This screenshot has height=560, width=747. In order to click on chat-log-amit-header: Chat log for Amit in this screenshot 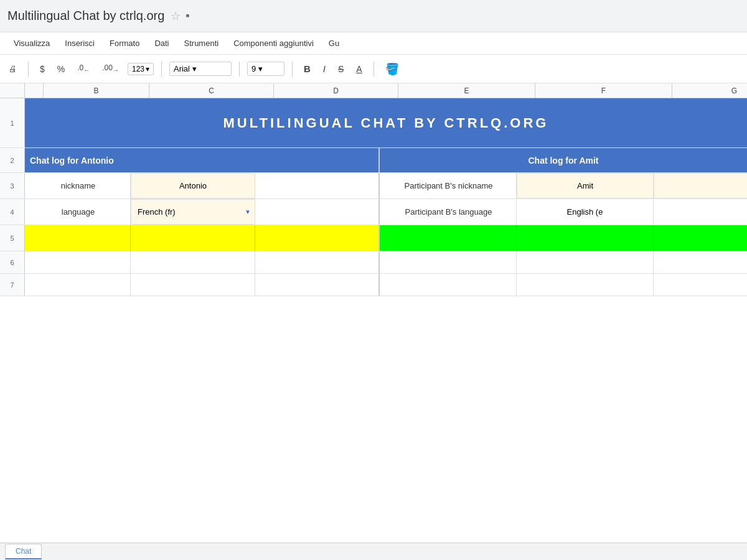, I will do `click(563, 161)`.